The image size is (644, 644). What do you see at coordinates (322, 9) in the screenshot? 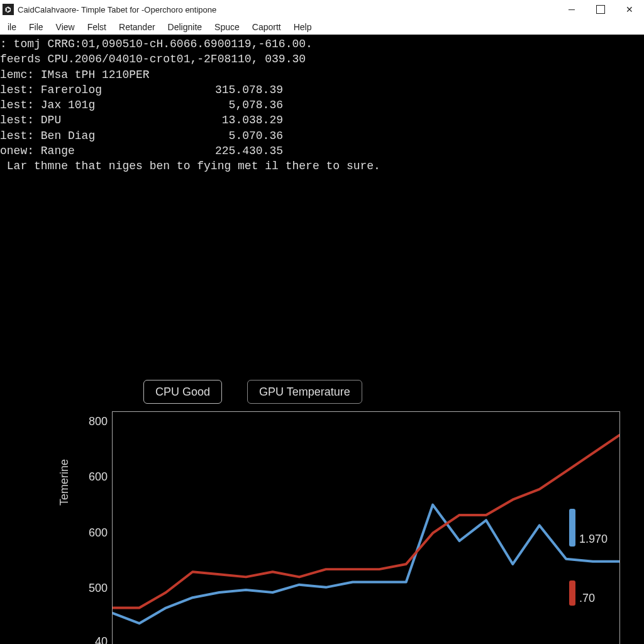
I see `titlebar: ⌬ CaidCalahvaore- Timple Tabet for -Oper…` at bounding box center [322, 9].